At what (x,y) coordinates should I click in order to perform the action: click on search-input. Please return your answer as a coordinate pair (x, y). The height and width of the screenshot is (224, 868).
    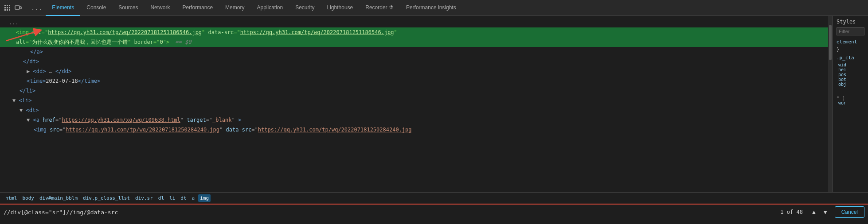
    Looking at the image, I should click on (387, 212).